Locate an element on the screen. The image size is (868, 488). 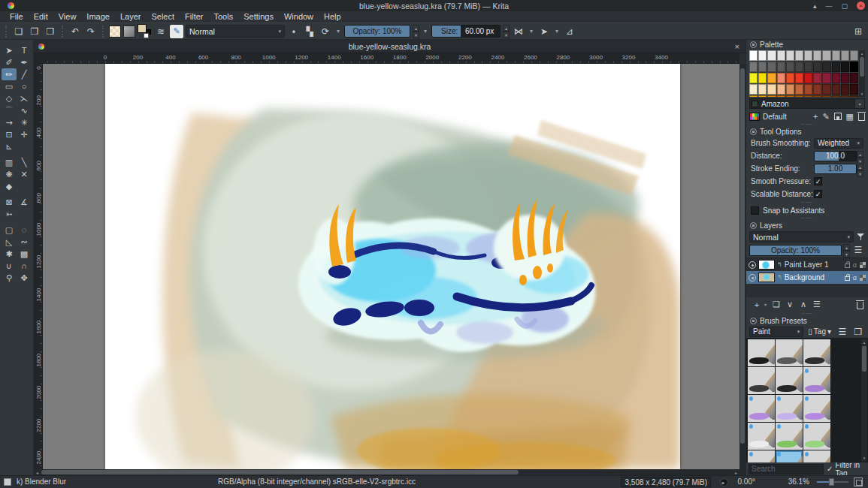
polygon-tool: ◇ is located at coordinates (9, 98).